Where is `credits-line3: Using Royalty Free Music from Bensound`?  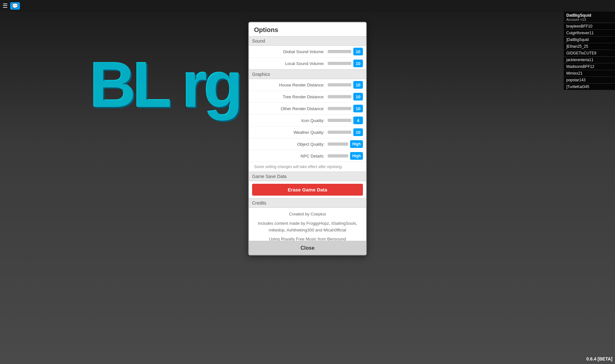
credits-line3: Using Royalty Free Music from Bensound is located at coordinates (308, 238).